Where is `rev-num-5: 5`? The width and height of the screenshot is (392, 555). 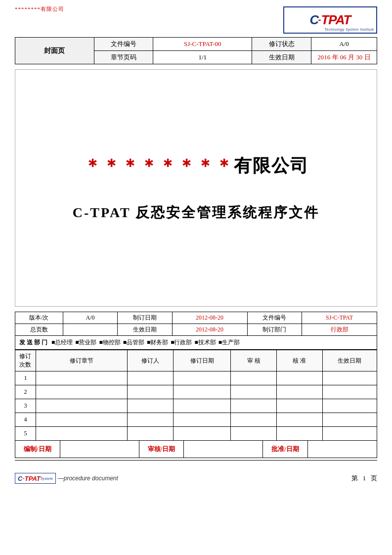
rev-num-5: 5 is located at coordinates (26, 434).